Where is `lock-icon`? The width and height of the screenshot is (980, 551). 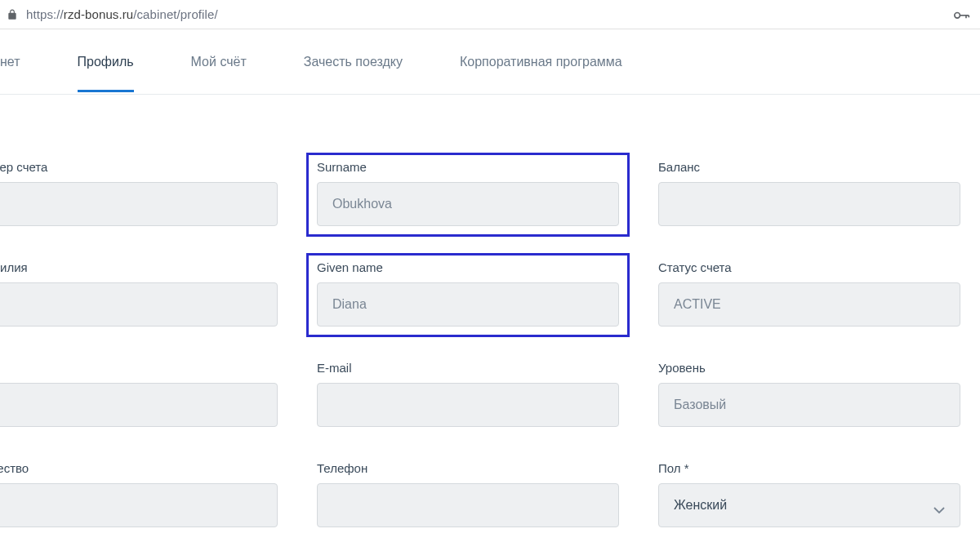 lock-icon is located at coordinates (12, 15).